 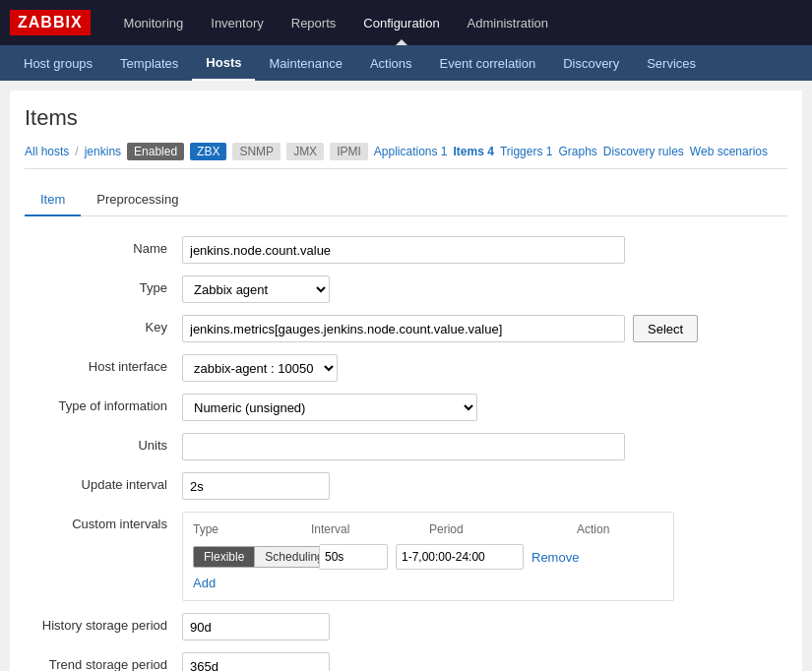 I want to click on name-input, so click(x=404, y=250).